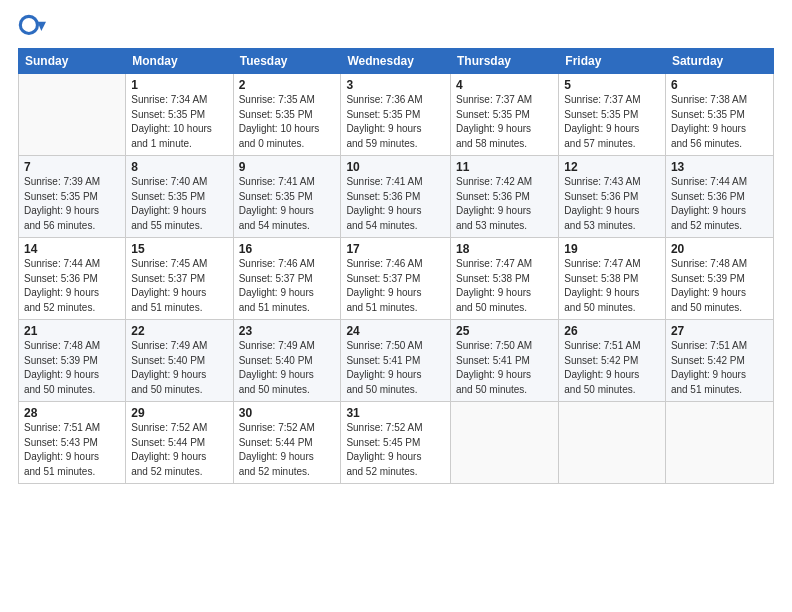 The width and height of the screenshot is (792, 612). I want to click on day-number: 27, so click(720, 331).